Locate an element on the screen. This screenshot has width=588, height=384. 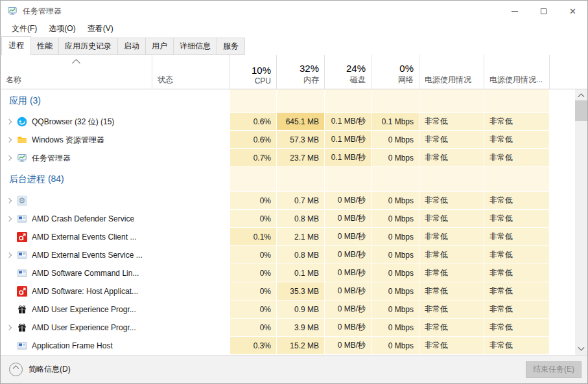
column-header-power: 电源使用情况 is located at coordinates (452, 72).